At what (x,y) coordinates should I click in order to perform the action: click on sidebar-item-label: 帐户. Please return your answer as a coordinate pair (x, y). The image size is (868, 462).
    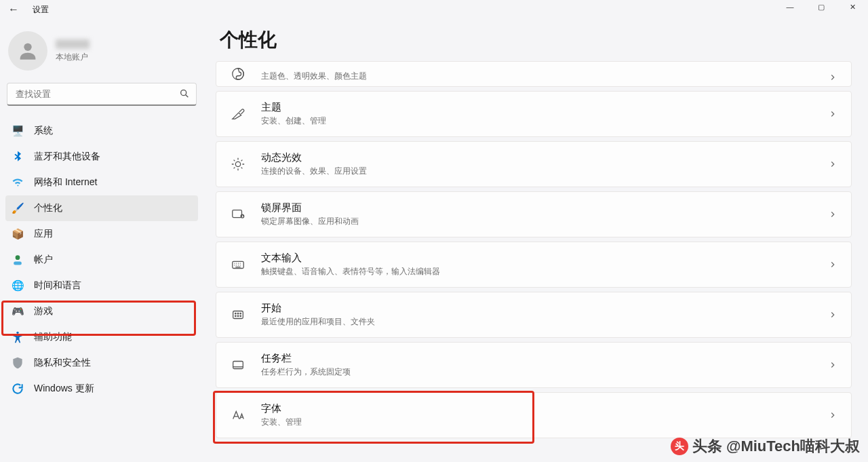
    Looking at the image, I should click on (43, 260).